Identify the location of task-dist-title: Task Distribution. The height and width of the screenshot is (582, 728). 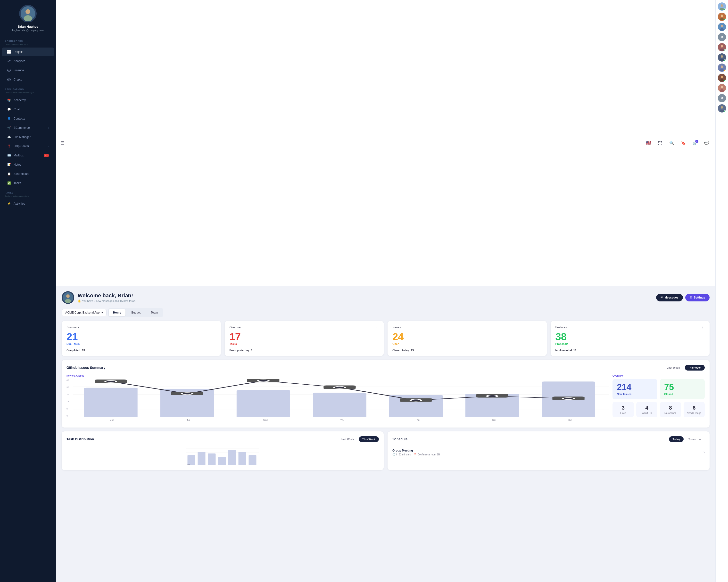
(80, 439).